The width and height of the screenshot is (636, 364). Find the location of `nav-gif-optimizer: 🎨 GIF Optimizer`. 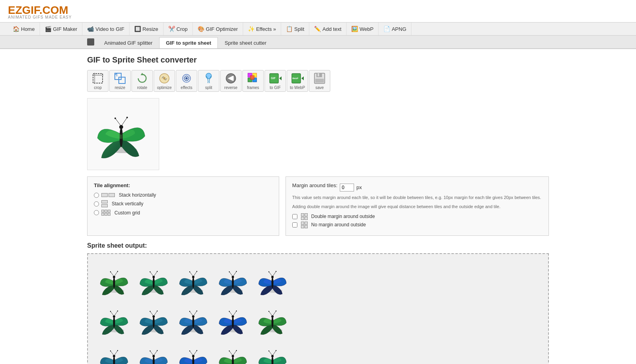

nav-gif-optimizer: 🎨 GIF Optimizer is located at coordinates (218, 29).